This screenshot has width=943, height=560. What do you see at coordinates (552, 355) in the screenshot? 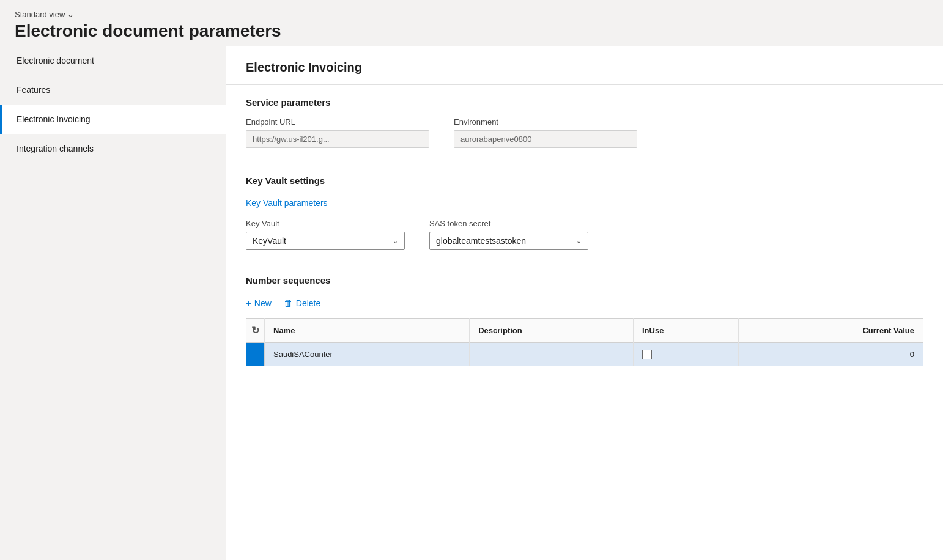
I see `cell-description` at bounding box center [552, 355].